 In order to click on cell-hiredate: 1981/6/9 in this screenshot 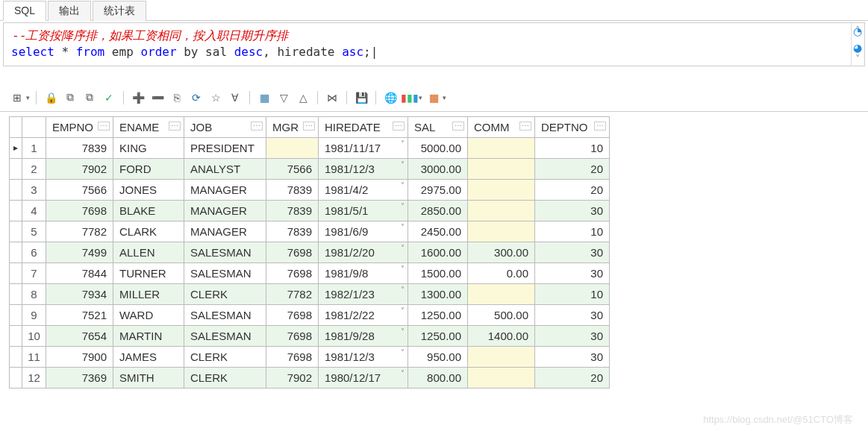, I will do `click(363, 231)`.